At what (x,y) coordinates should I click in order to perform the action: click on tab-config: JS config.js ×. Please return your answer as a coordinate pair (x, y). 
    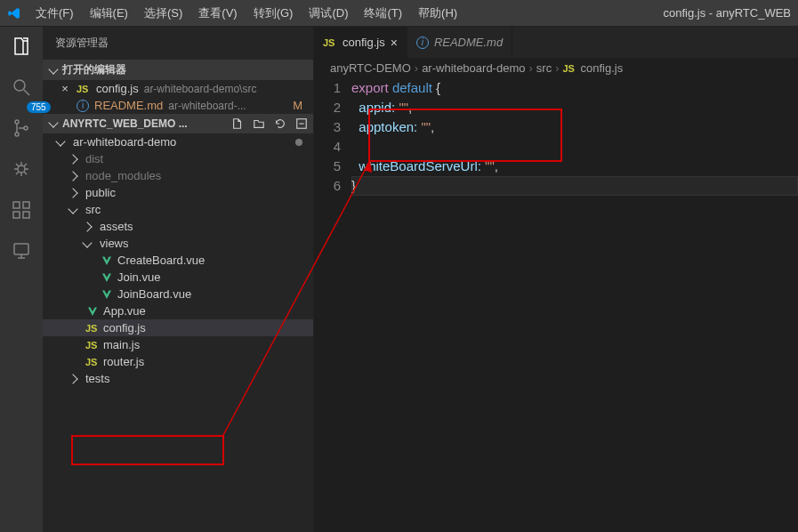
    Looking at the image, I should click on (361, 43).